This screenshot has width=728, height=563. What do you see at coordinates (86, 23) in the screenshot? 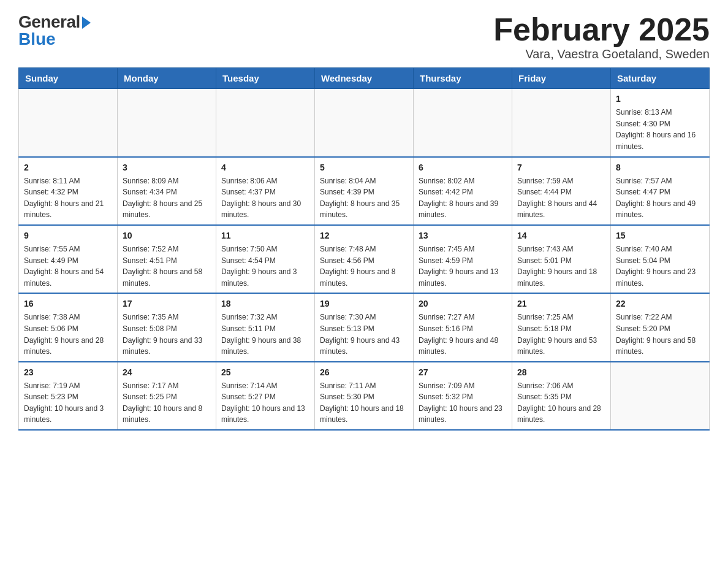
I see `logo-chevron-icon` at bounding box center [86, 23].